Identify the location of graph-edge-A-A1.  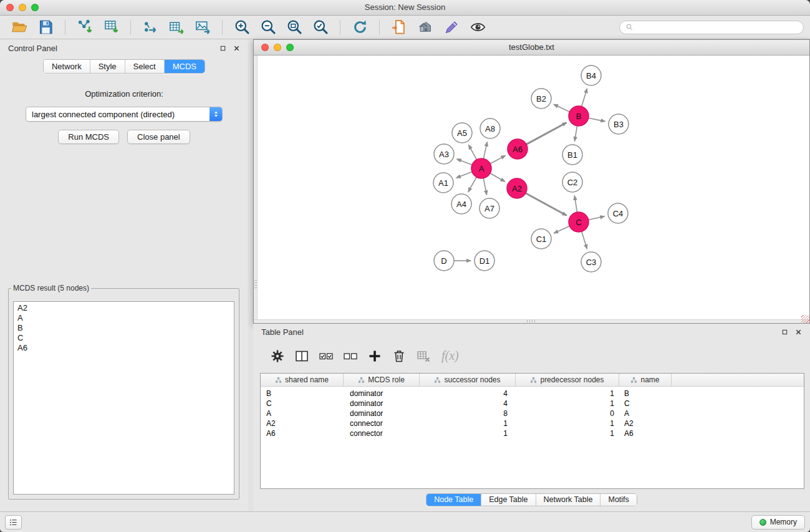
(464, 175).